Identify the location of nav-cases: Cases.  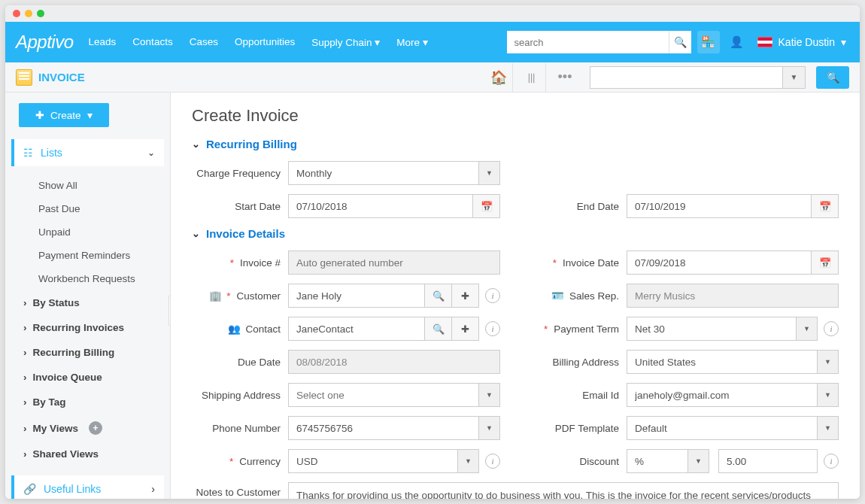
(204, 42).